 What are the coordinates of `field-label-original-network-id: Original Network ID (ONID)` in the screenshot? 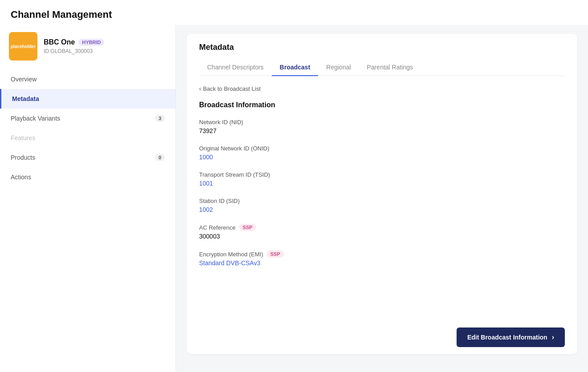 It's located at (382, 149).